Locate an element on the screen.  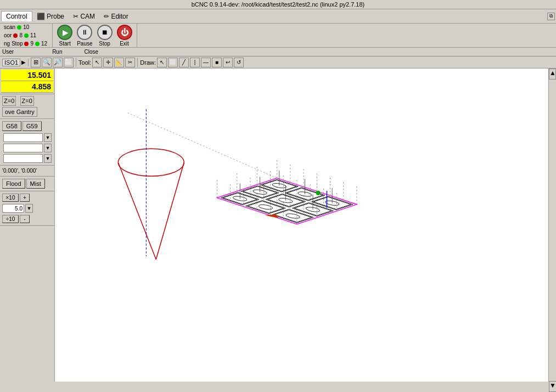
zoom-out-button: 🔎 is located at coordinates (58, 63).